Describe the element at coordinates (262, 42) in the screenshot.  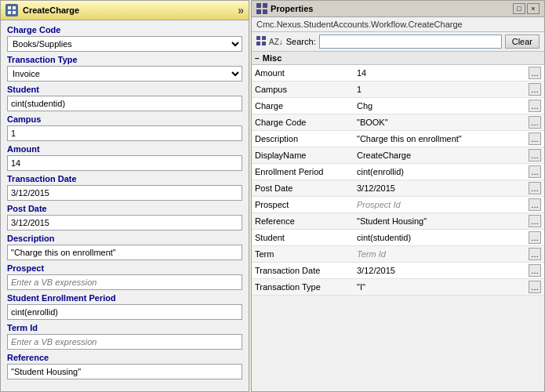
I see `category-icon` at that location.